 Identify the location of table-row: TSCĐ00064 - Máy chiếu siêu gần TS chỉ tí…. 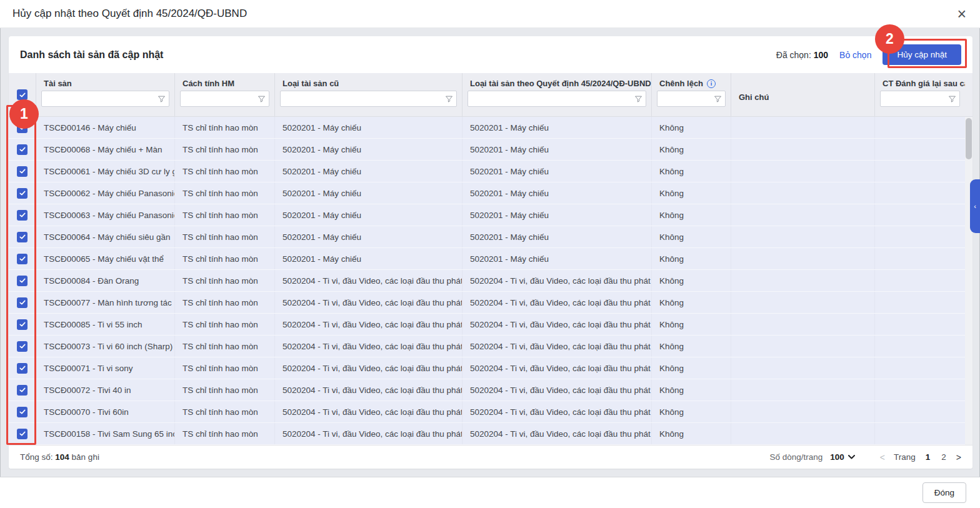
(491, 237).